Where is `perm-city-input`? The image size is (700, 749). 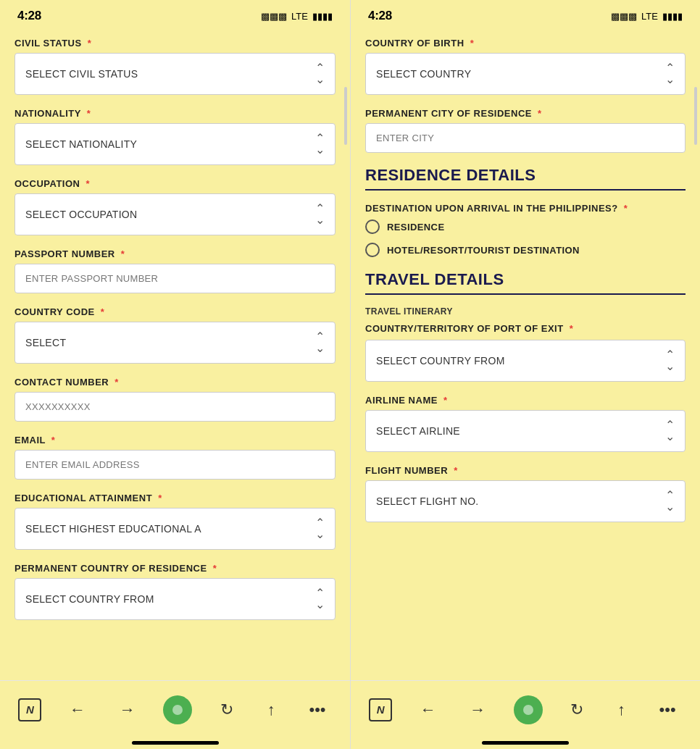
perm-city-input is located at coordinates (525, 138).